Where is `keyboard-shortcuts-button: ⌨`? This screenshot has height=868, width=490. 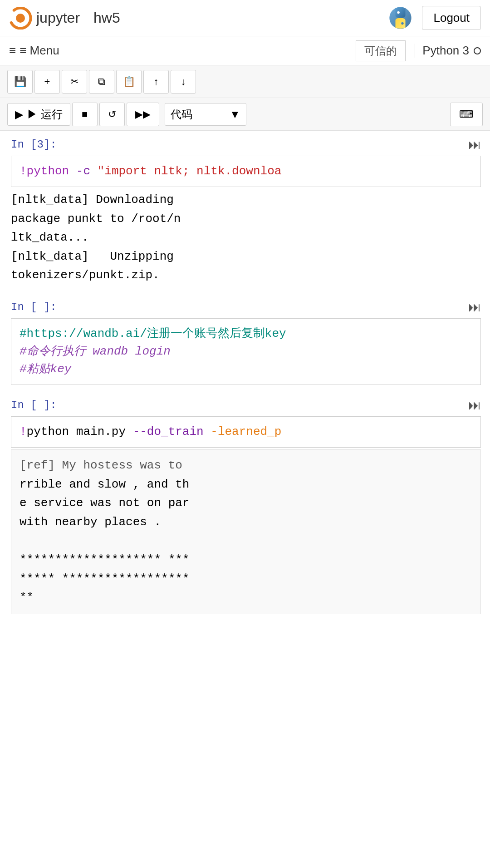
keyboard-shortcuts-button: ⌨ is located at coordinates (466, 114).